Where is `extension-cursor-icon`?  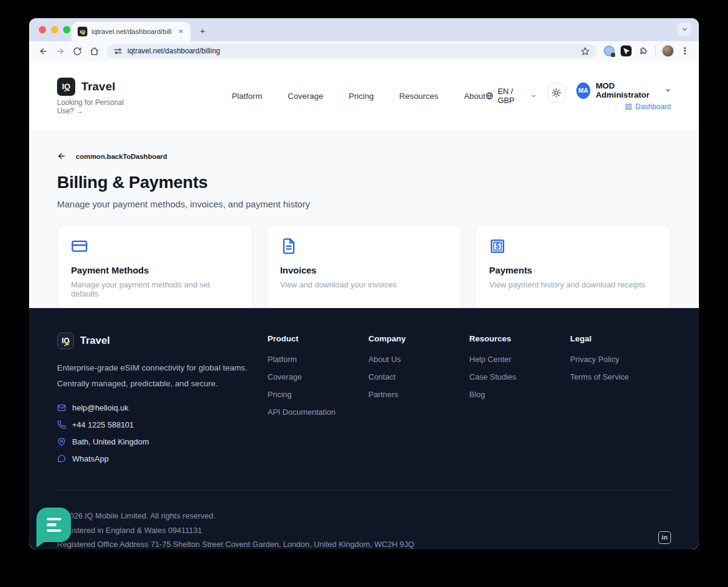 extension-cursor-icon is located at coordinates (626, 51).